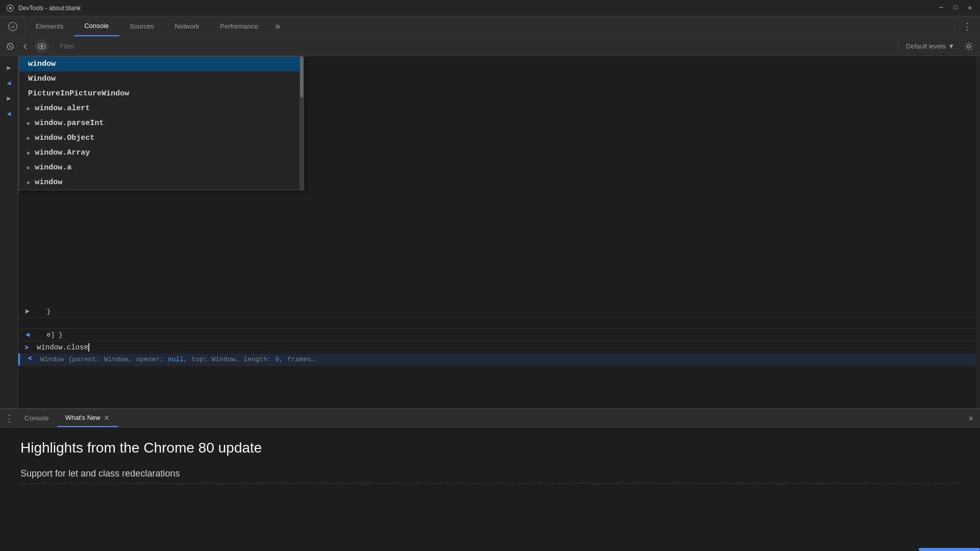  What do you see at coordinates (970, 8) in the screenshot?
I see `close-window-button: ✕` at bounding box center [970, 8].